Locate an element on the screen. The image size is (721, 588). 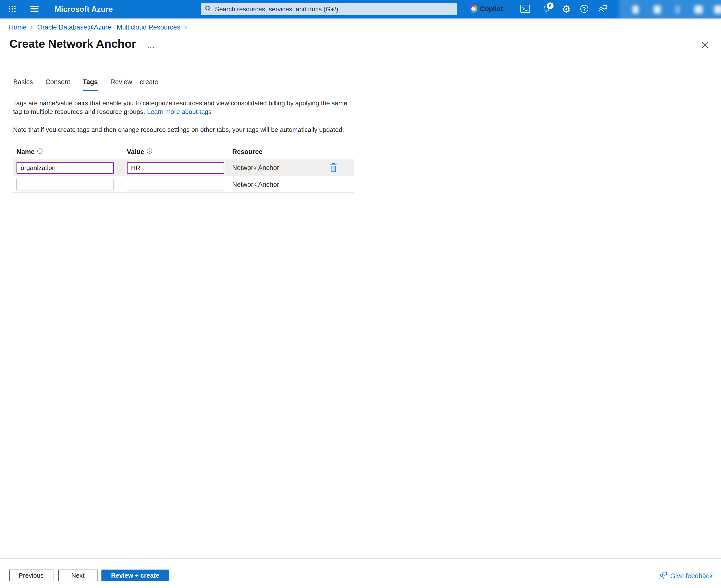
breadcrumb: Home > Oracle Database@Azure | Multiclou… is located at coordinates (98, 27).